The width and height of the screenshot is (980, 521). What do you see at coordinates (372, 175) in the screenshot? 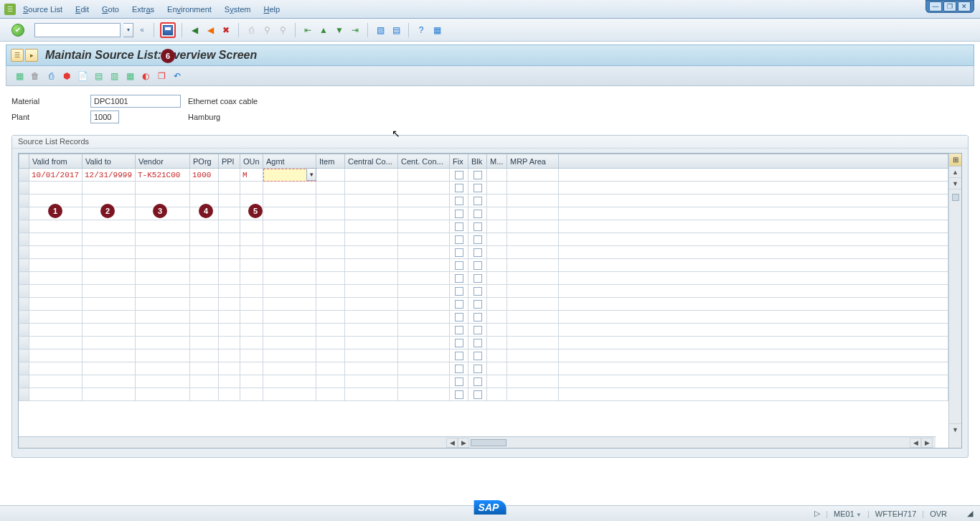
I see `cell-central` at bounding box center [372, 175].